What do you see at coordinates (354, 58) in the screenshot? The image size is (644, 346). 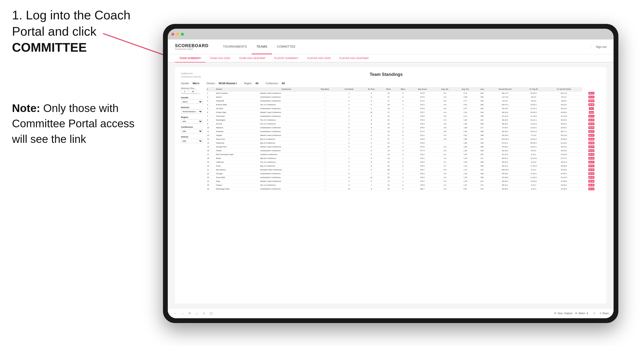 I see `sub-nav-player-h2h-heatmap: PLAYER H2H HEATMAP` at bounding box center [354, 58].